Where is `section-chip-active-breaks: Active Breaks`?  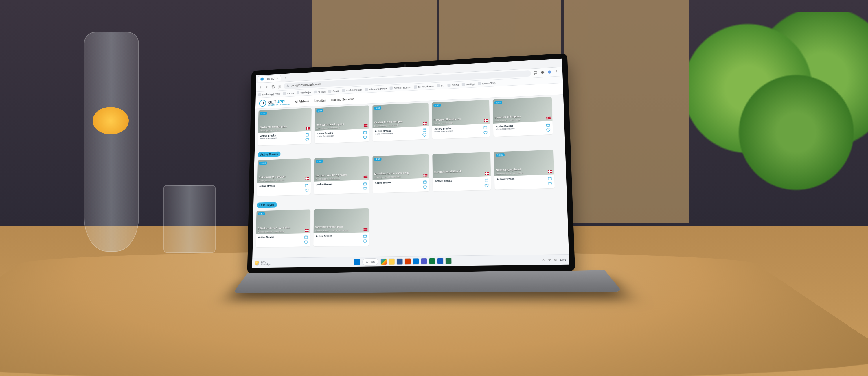 section-chip-active-breaks: Active Breaks is located at coordinates (269, 154).